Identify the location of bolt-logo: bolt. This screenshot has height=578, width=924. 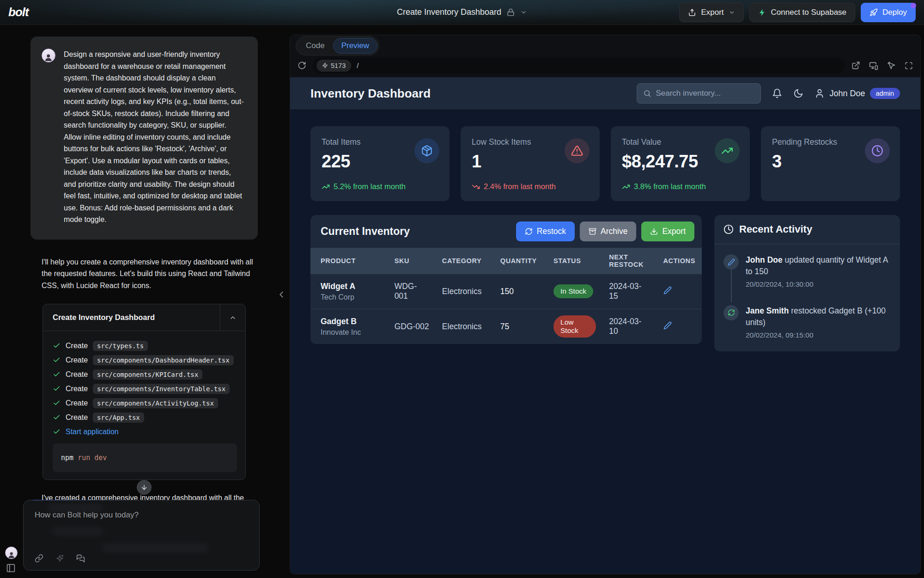
(18, 12).